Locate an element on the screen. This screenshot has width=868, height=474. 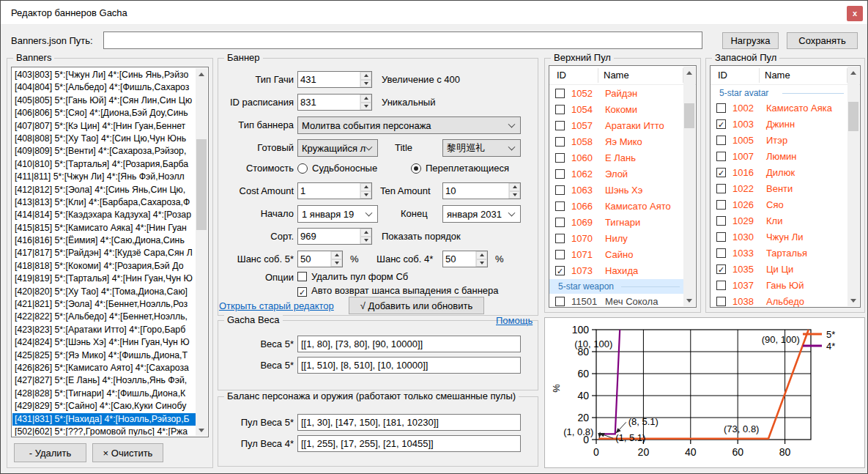
sort-stepper is located at coordinates (335, 236).